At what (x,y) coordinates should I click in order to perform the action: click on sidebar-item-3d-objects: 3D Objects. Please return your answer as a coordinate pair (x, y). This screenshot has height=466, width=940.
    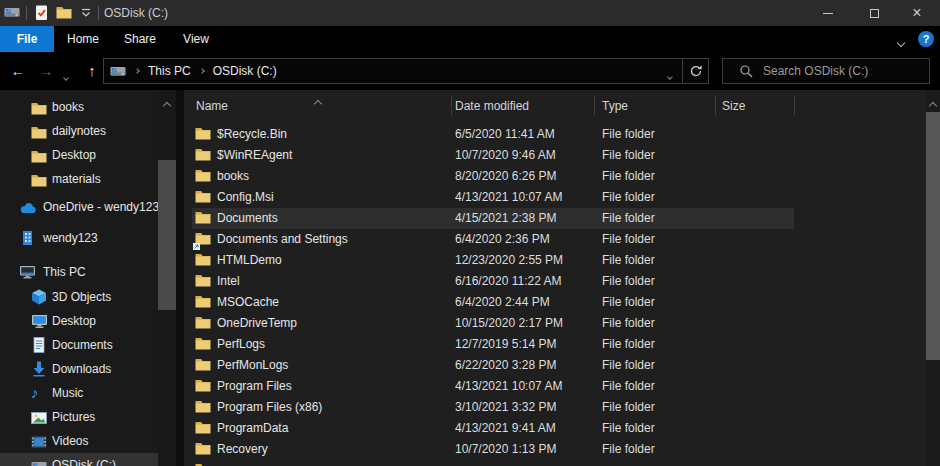
    Looking at the image, I should click on (79, 297).